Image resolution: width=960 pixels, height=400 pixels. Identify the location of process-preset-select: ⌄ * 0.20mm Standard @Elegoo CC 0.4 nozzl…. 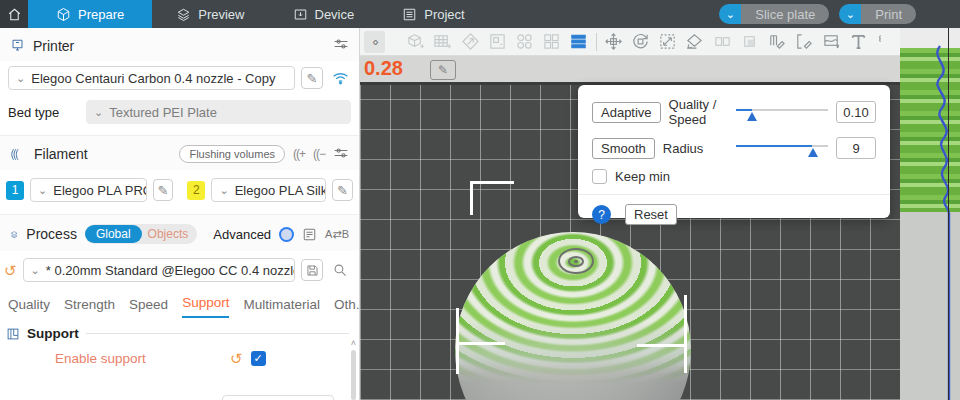
(159, 270).